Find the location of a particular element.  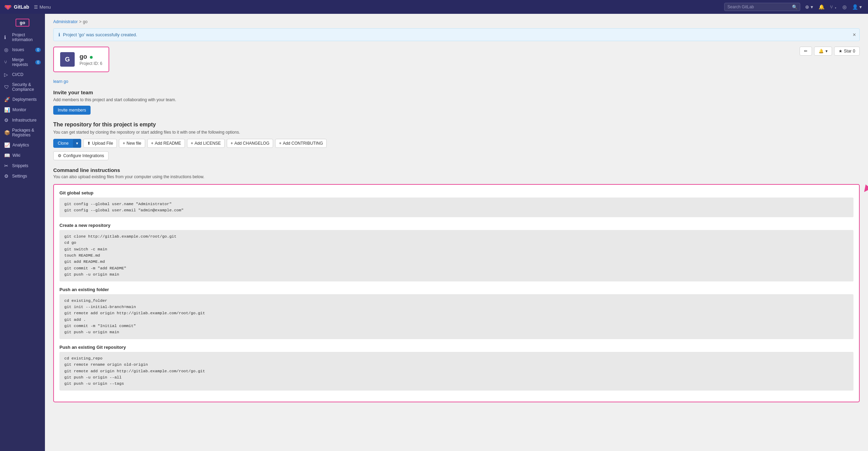

issues-button: ◎ is located at coordinates (844, 7).